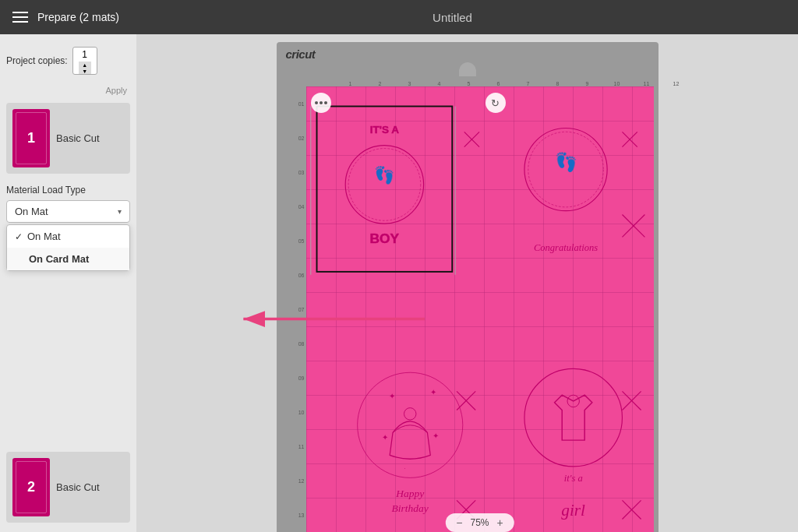  I want to click on copies-down-arrow: ▼, so click(85, 71).